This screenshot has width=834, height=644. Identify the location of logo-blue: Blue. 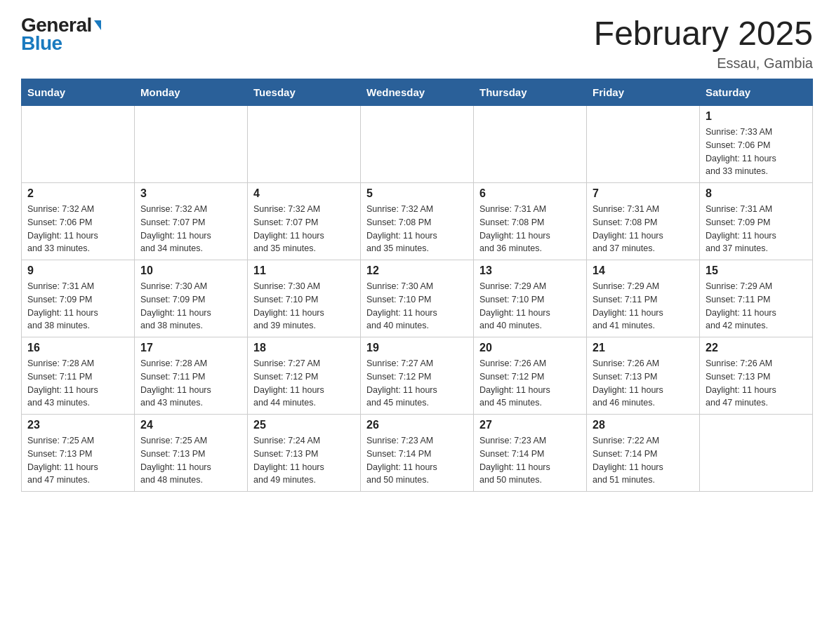
(42, 43).